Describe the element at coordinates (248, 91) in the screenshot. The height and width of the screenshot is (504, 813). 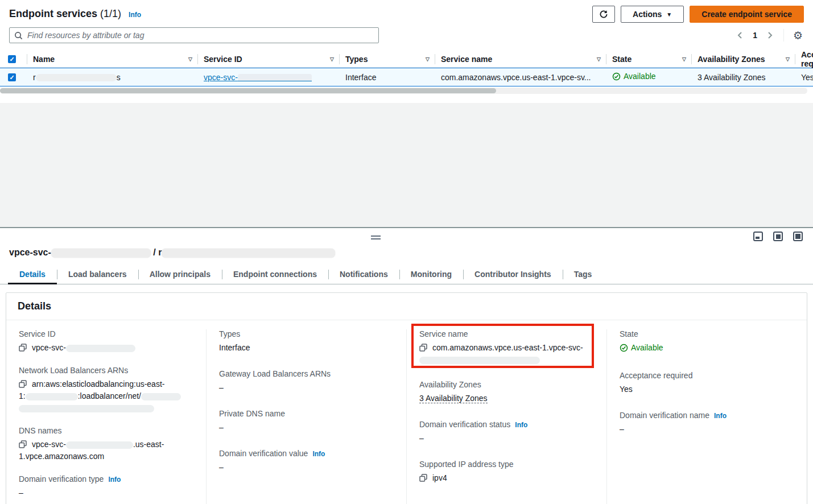
I see `horizontal-scrollbar-thumb` at that location.